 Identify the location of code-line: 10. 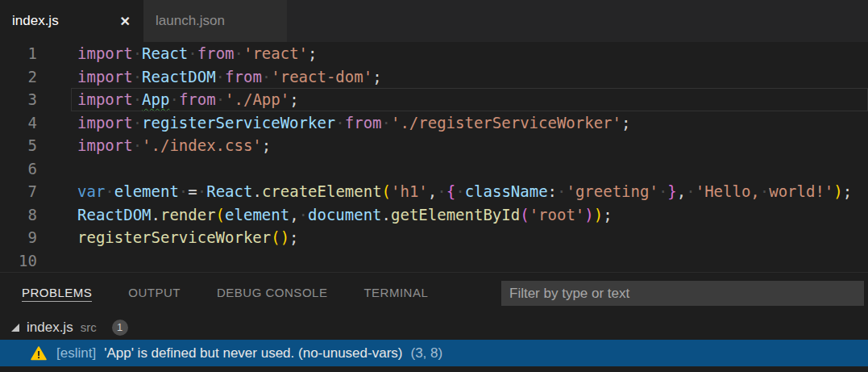
(434, 261).